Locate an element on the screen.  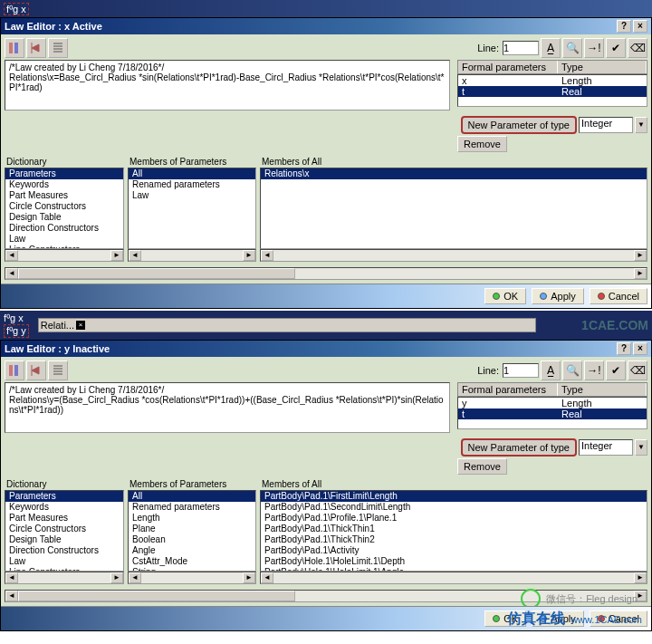
dialog-footer: OK Apply Cancel is located at coordinates (326, 295).